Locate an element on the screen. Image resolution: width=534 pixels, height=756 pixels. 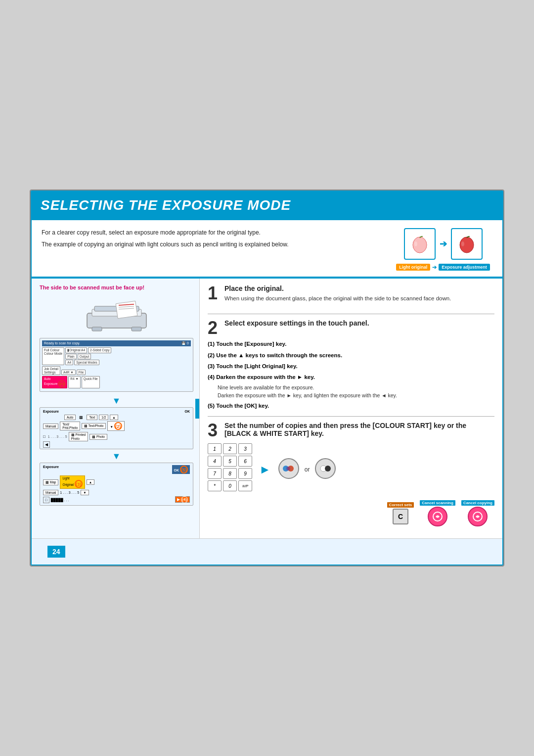
step1-number: 1 is located at coordinates (213, 293).